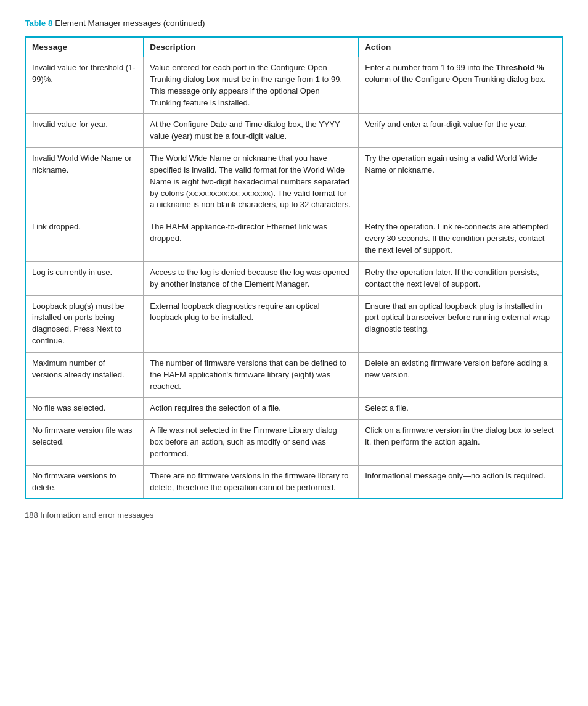 The image size is (588, 706). I want to click on cell-description: At the Configure Date and Time dialog bo…, so click(251, 131).